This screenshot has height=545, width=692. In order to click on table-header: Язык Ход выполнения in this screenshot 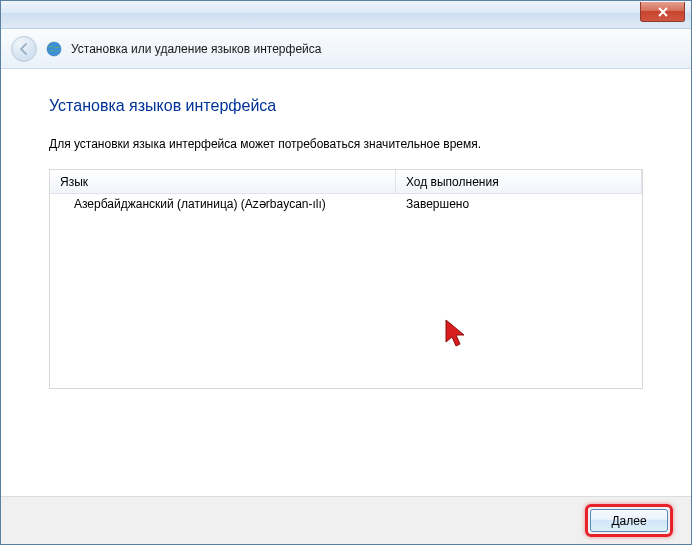, I will do `click(346, 182)`.